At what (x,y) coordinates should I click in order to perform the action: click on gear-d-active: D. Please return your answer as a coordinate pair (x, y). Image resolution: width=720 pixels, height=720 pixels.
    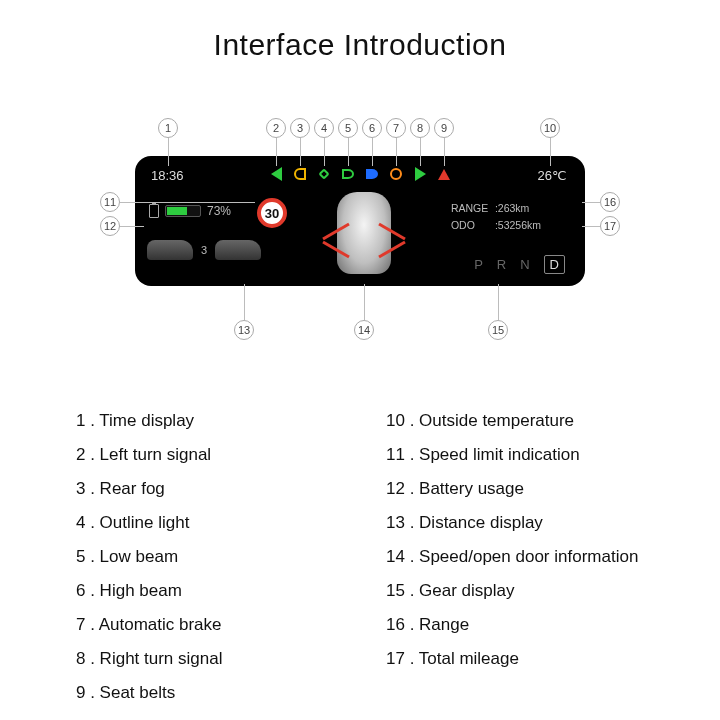
    Looking at the image, I should click on (554, 264).